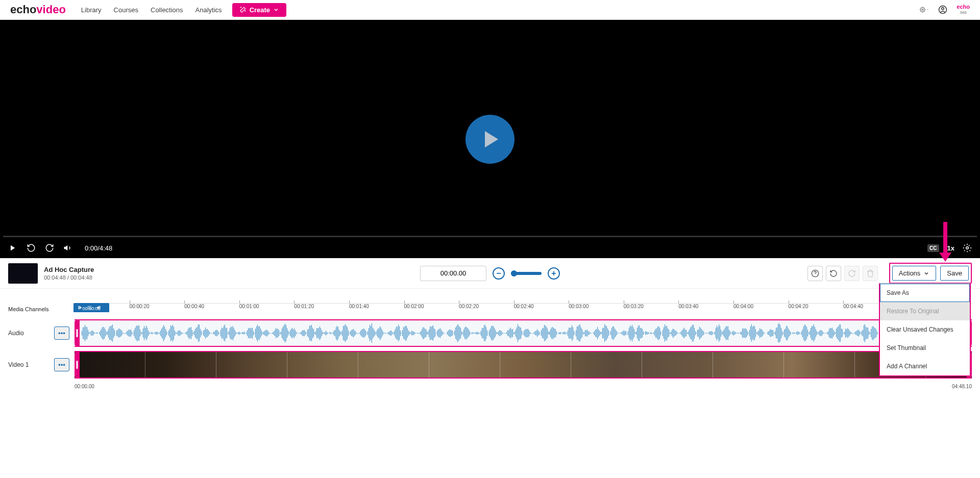 This screenshot has width=980, height=478. What do you see at coordinates (68, 248) in the screenshot?
I see `volume-icon` at bounding box center [68, 248].